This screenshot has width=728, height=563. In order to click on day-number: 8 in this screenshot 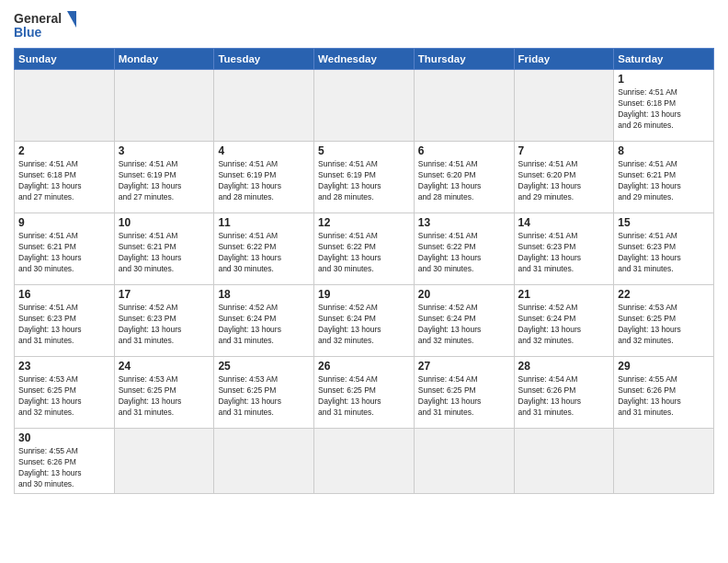, I will do `click(664, 151)`.